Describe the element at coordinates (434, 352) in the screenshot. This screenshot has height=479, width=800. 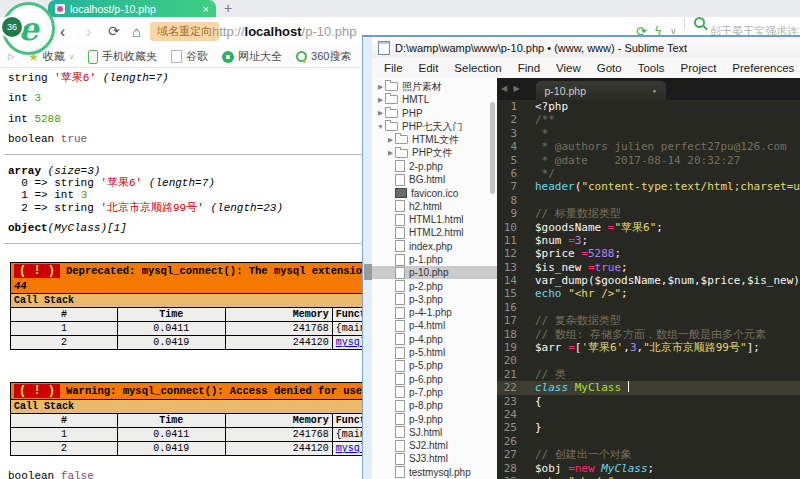
I see `sidebar-file-p-5.html: p-5.html` at that location.